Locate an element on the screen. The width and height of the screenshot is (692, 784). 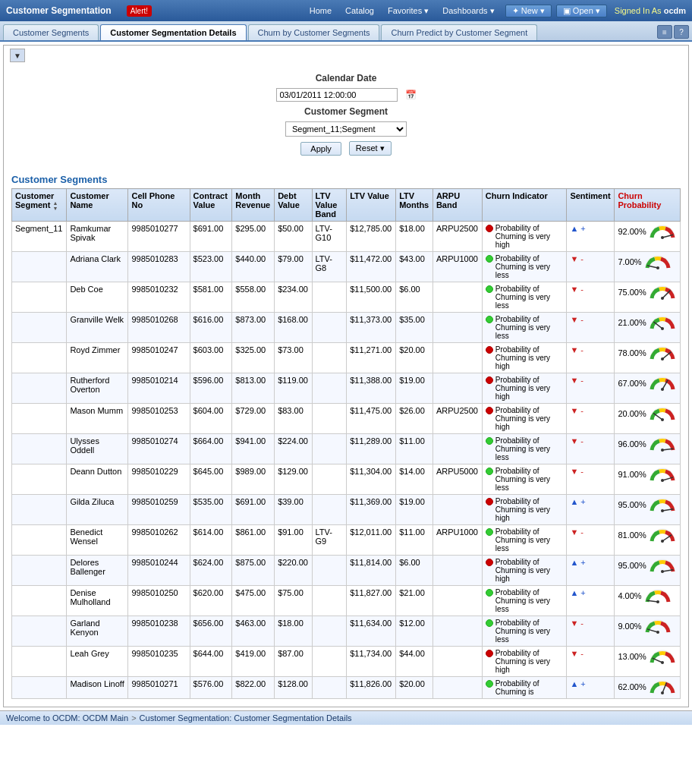
cell-churn-prob: 4.00% is located at coordinates (648, 601).